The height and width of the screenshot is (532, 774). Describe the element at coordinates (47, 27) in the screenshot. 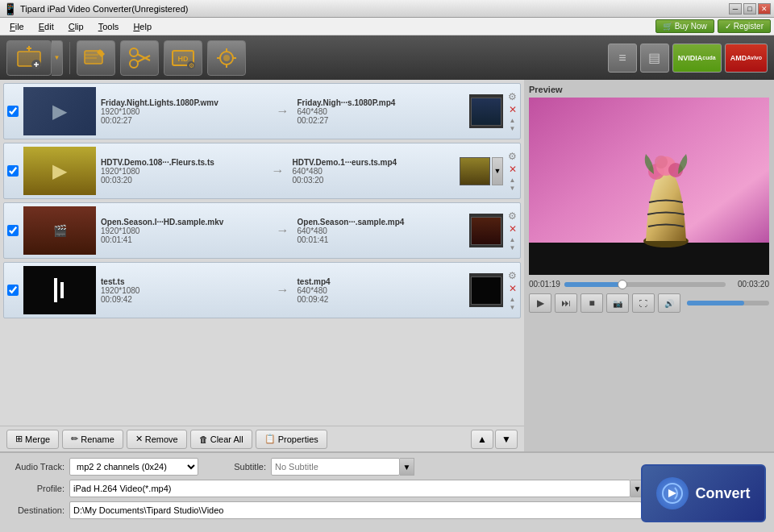

I see `menu-edit: Edit` at that location.